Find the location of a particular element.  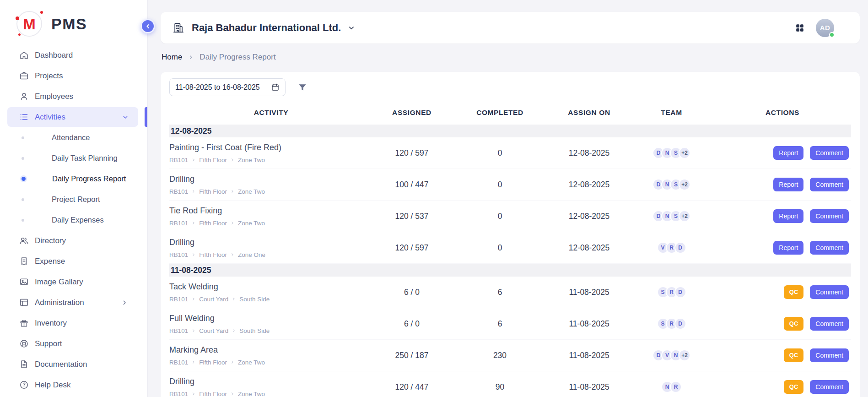

sidebar-subitem-daily-expenses: Daily Expenses is located at coordinates (74, 220).